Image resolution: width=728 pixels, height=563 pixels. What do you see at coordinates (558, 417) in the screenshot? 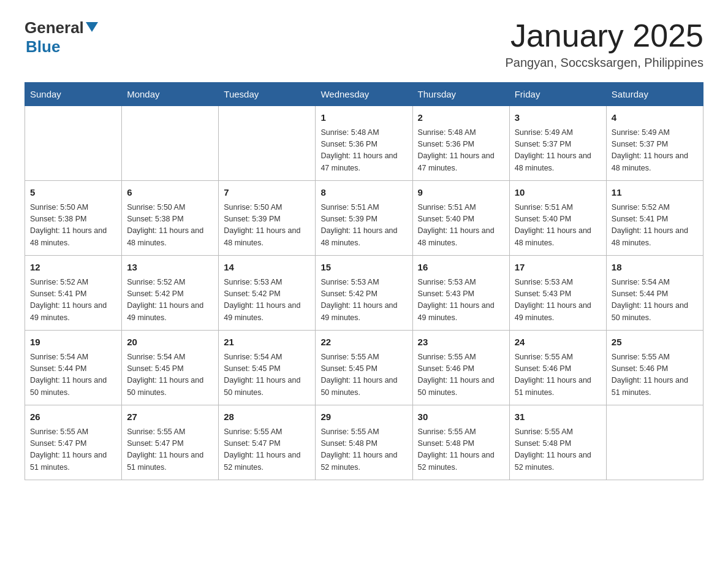
I see `day-number: 31` at bounding box center [558, 417].